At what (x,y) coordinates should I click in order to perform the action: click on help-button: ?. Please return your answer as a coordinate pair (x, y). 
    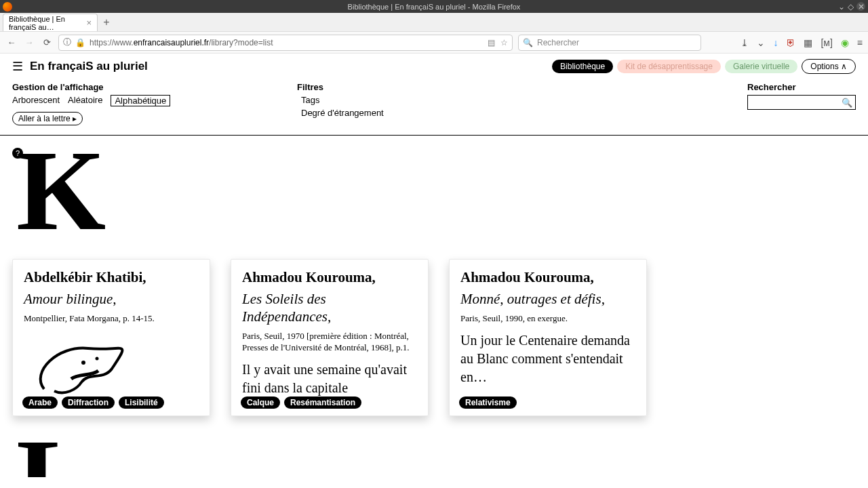
    Looking at the image, I should click on (18, 153).